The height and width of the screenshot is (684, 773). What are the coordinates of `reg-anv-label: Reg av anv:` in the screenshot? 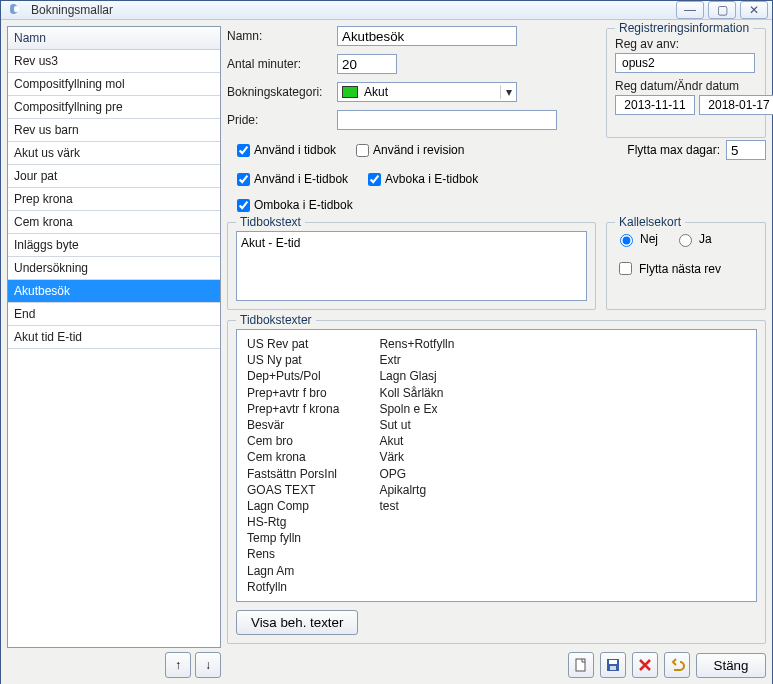 It's located at (686, 44).